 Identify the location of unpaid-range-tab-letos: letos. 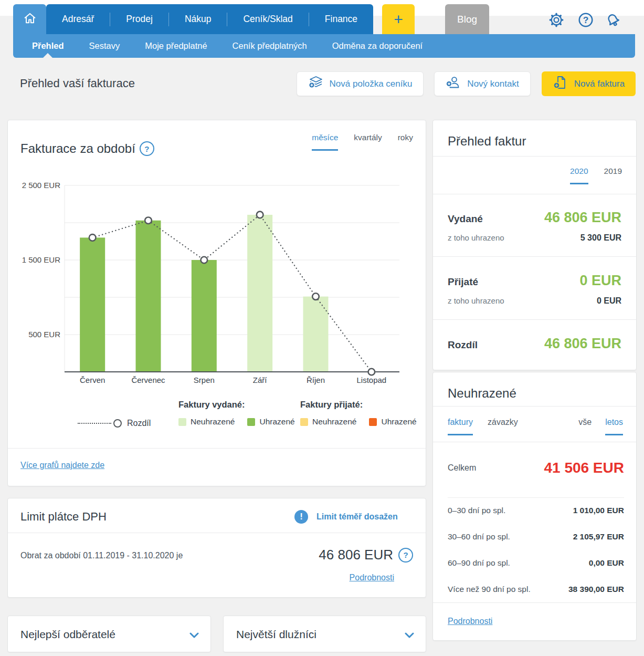
(614, 426).